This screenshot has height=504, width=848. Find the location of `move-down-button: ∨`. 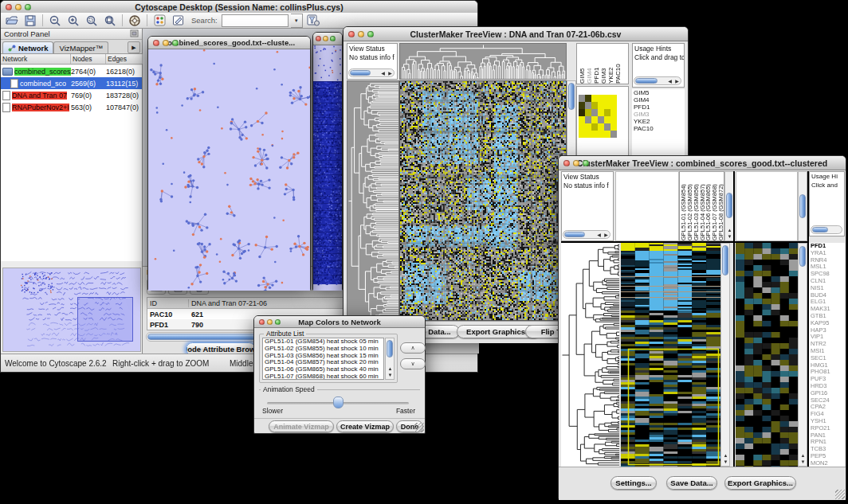

move-down-button: ∨ is located at coordinates (413, 364).